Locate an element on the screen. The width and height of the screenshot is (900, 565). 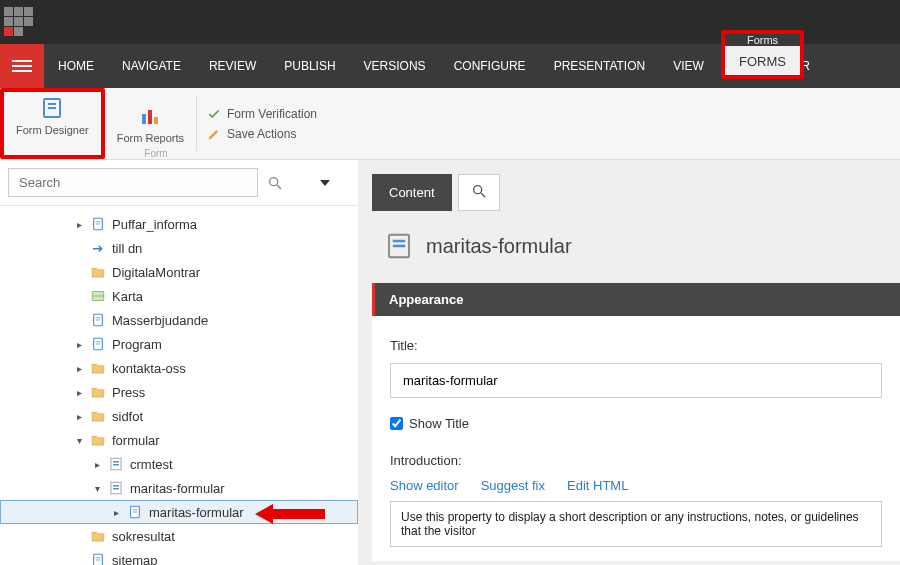
item-title: maritas-formular is located at coordinates (499, 246).